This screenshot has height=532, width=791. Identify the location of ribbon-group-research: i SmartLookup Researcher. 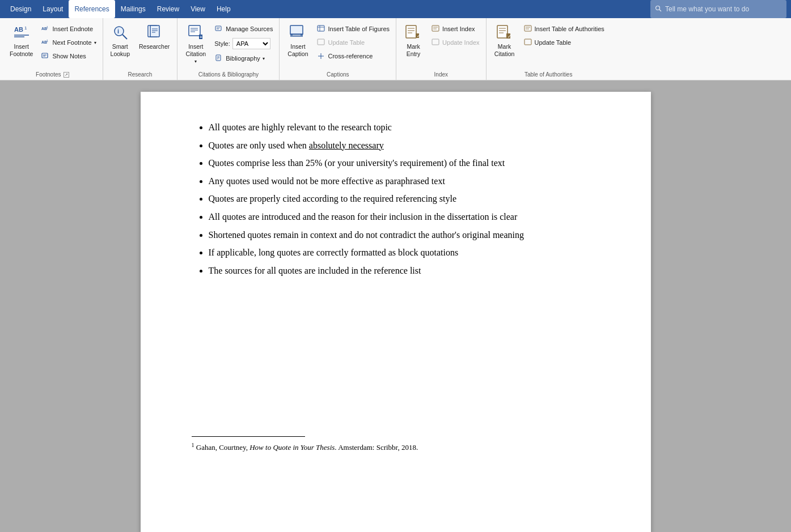
(141, 49).